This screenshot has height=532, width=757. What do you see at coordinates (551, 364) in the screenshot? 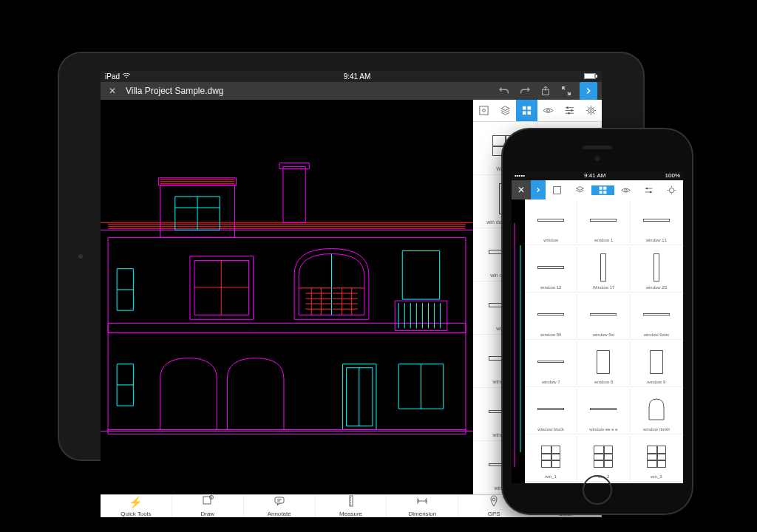
I see `block-item: window 7` at bounding box center [551, 364].